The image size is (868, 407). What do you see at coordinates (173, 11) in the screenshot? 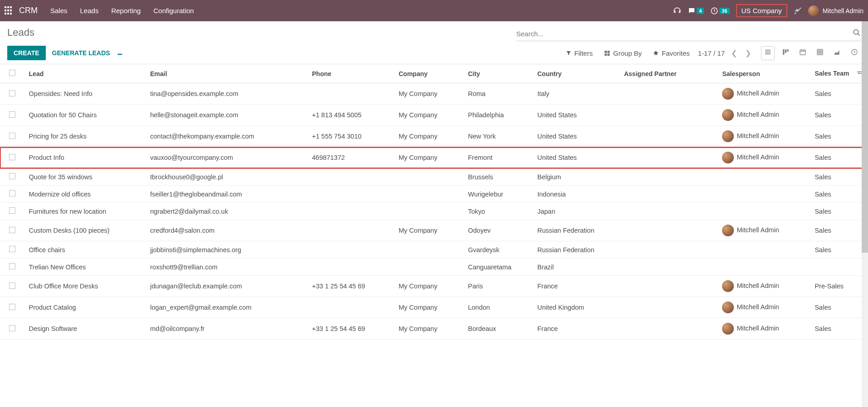
I see `nav-configuration: Configuration` at bounding box center [173, 11].